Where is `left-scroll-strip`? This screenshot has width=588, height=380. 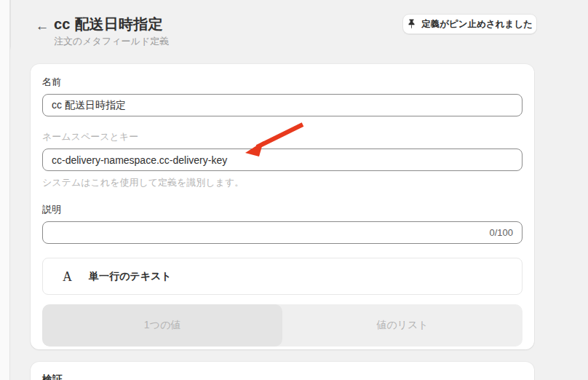 left-scroll-strip is located at coordinates (5, 190).